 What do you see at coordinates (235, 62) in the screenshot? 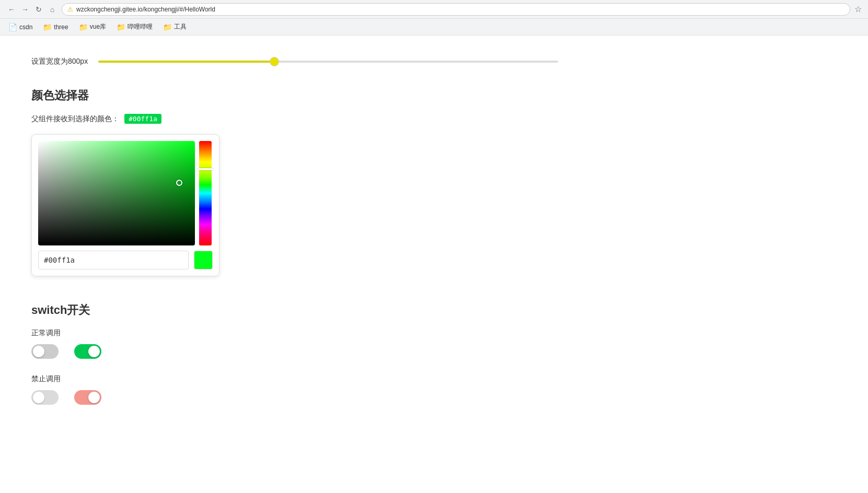
I see `slider-section: 设置宽度为800px` at bounding box center [235, 62].